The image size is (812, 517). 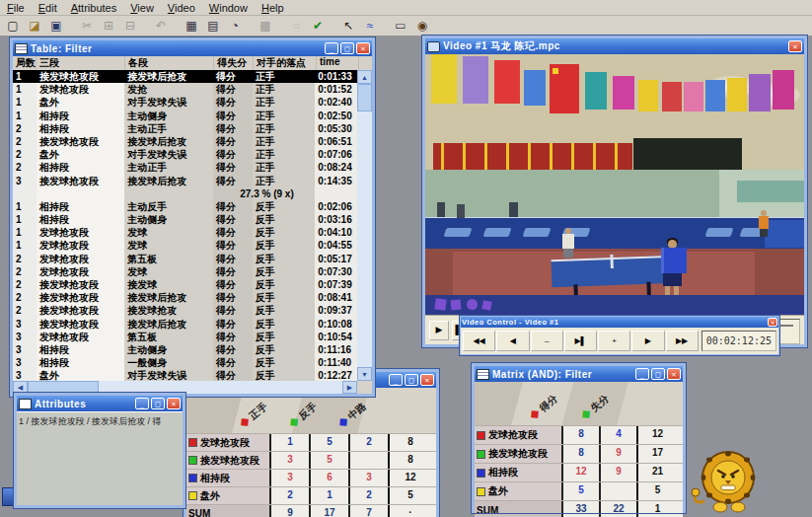 I want to click on menu-item-window: Window, so click(x=229, y=8).